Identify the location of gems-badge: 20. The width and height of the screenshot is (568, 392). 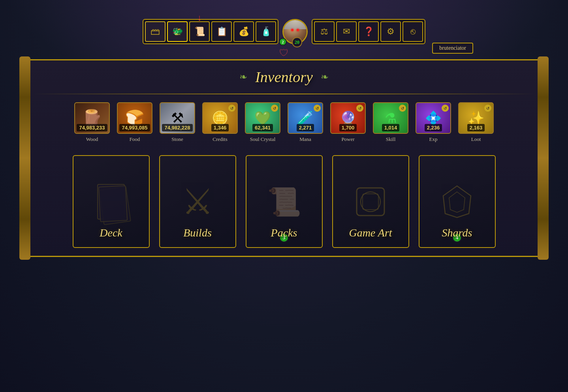
(297, 43).